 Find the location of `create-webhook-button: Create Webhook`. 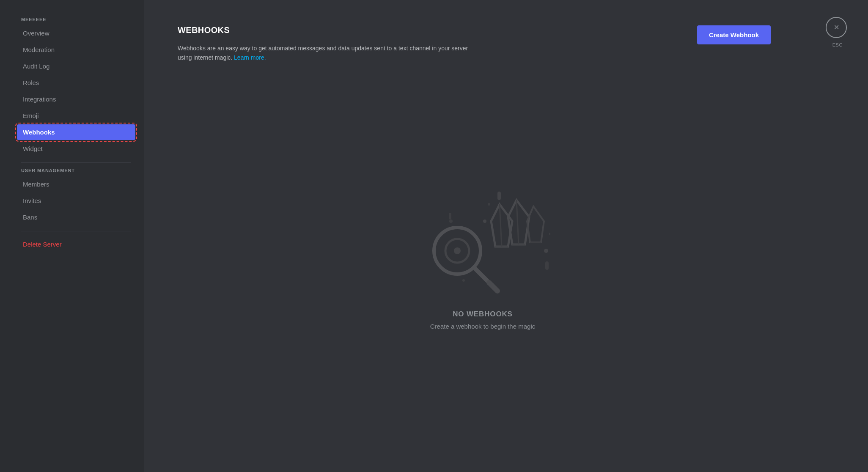

create-webhook-button: Create Webhook is located at coordinates (734, 35).